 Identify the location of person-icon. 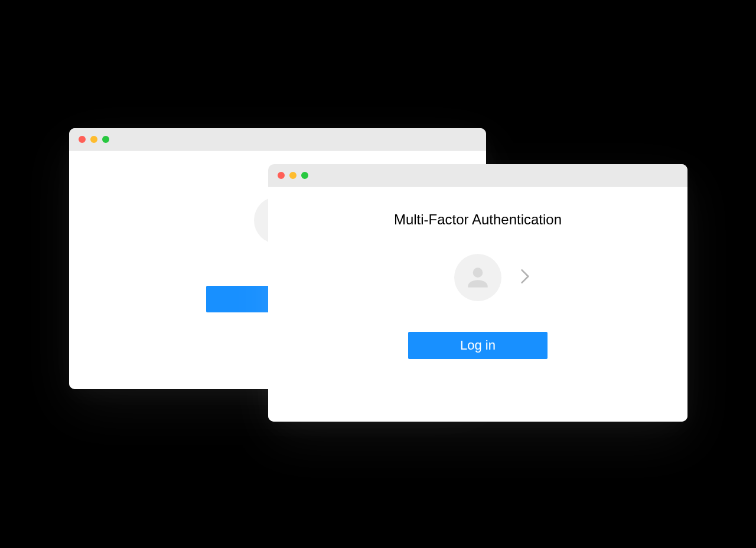
(478, 278).